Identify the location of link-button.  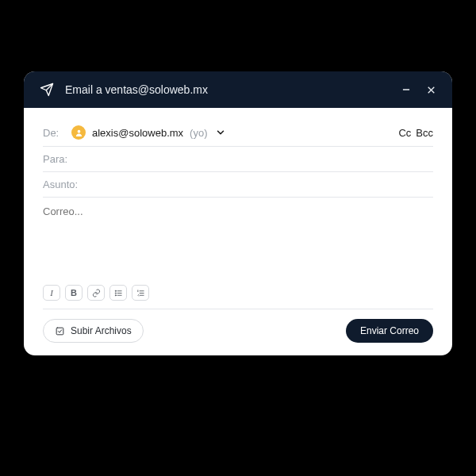
(96, 293).